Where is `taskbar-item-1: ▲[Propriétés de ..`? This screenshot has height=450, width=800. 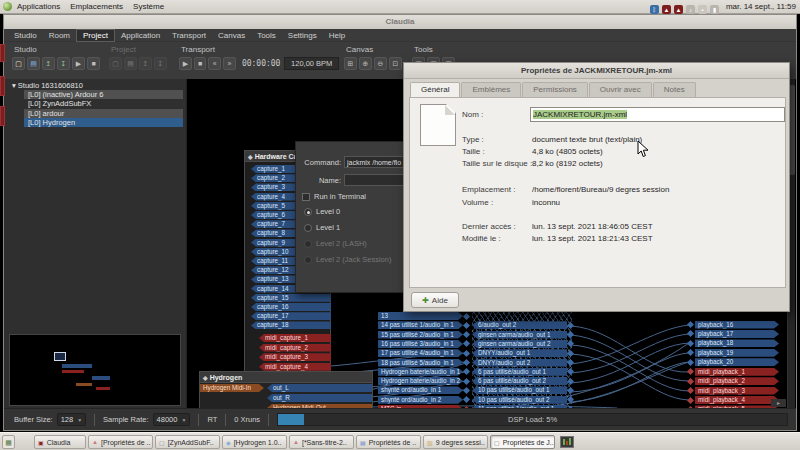
taskbar-item-1: ▲[Propriétés de .. is located at coordinates (120, 442).